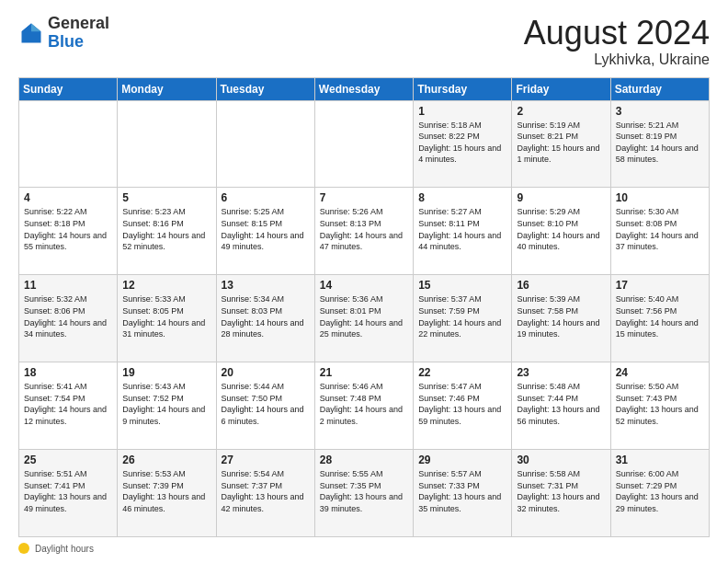 Image resolution: width=728 pixels, height=563 pixels. Describe the element at coordinates (364, 404) in the screenshot. I see `day-info: Sunrise: 5:46 AM Sunset: 7:48 PM Dayligh…` at that location.